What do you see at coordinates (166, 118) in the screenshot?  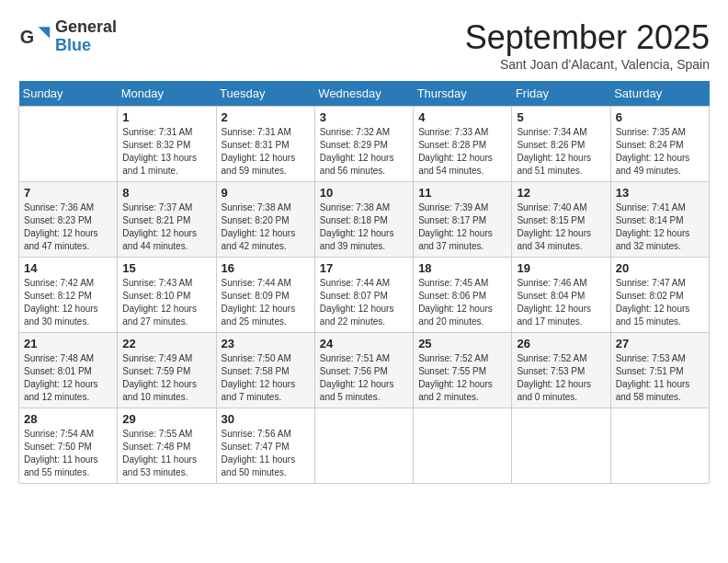 I see `day-number: 1` at bounding box center [166, 118].